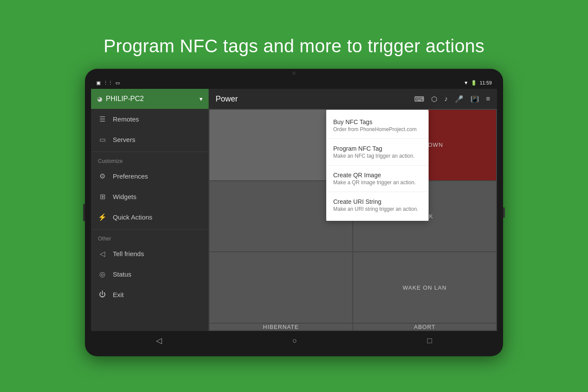  What do you see at coordinates (377, 166) in the screenshot?
I see `popup-menu: Buy NFC Tags Order from PhoneHomeProject…` at bounding box center [377, 166].